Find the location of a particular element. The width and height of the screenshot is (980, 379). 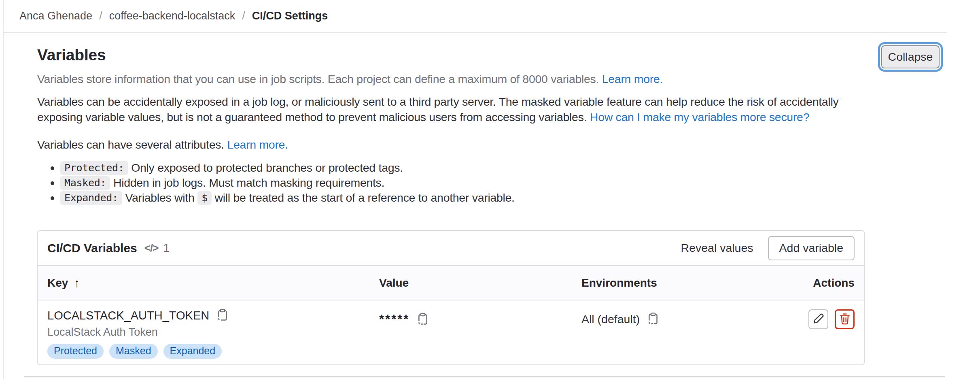

expanded-code-chip: Expanded: is located at coordinates (91, 198).